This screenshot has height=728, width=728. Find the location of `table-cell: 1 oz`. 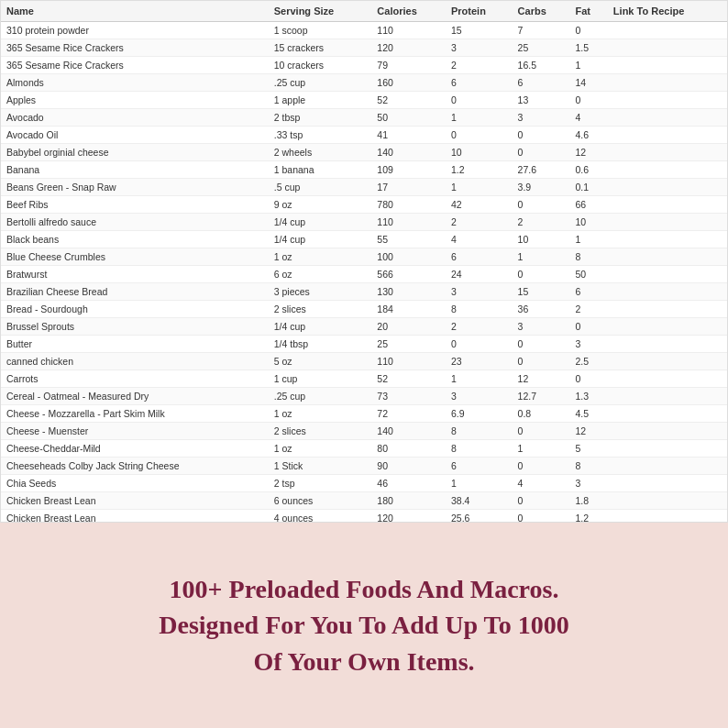

table-cell: 1 oz is located at coordinates (321, 449).